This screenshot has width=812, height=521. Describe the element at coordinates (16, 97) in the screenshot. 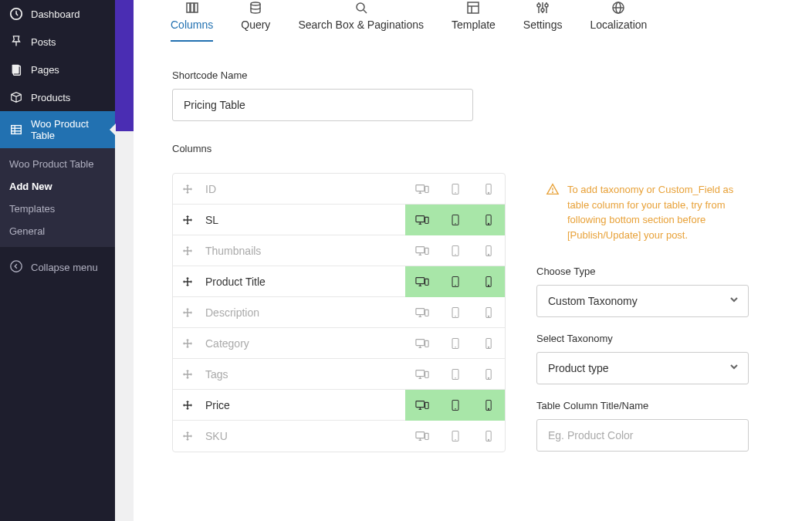

I see `products-icon` at that location.